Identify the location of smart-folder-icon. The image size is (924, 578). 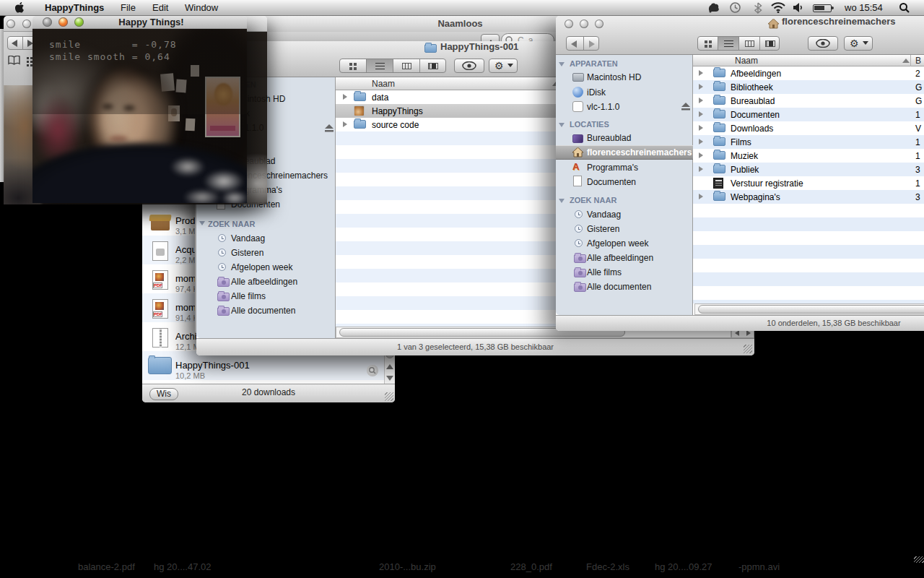
(224, 297).